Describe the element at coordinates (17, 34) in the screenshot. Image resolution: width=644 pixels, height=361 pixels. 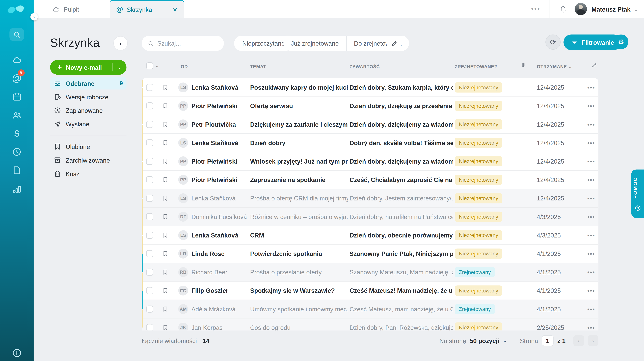
I see `search-icon` at that location.